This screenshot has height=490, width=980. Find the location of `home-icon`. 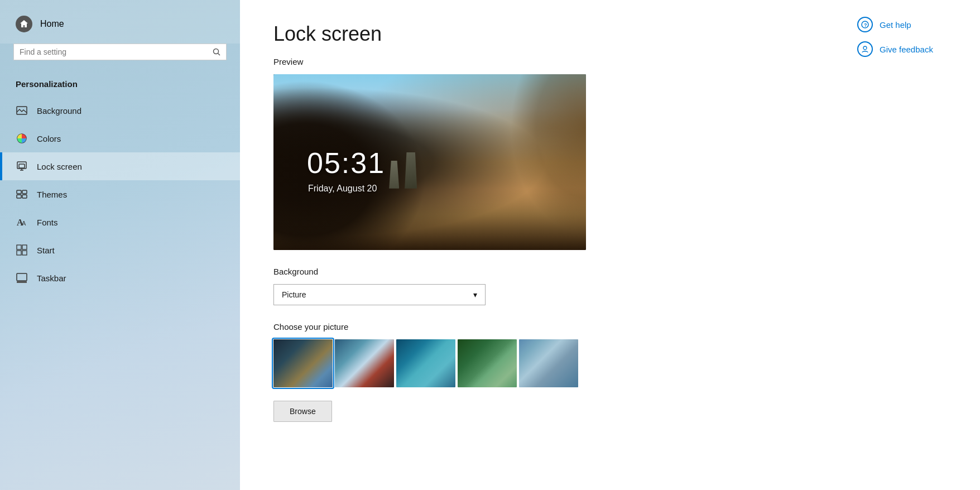

home-icon is located at coordinates (24, 24).